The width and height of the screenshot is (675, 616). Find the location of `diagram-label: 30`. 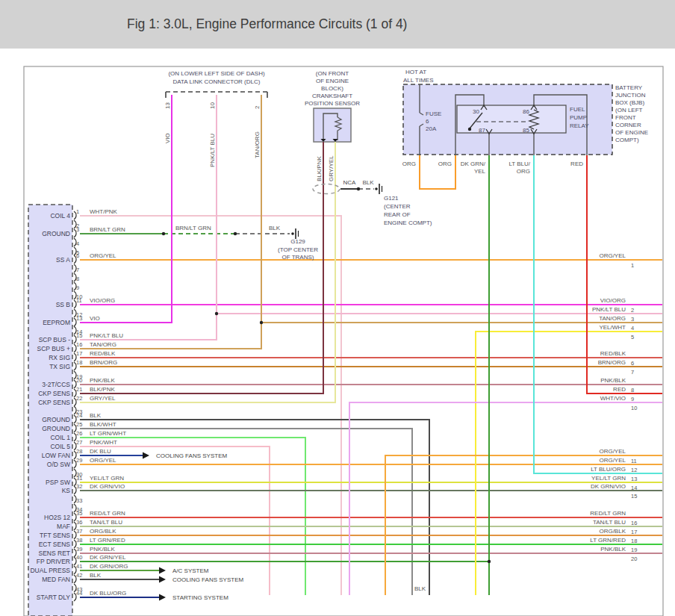

diagram-label: 30 is located at coordinates (476, 112).